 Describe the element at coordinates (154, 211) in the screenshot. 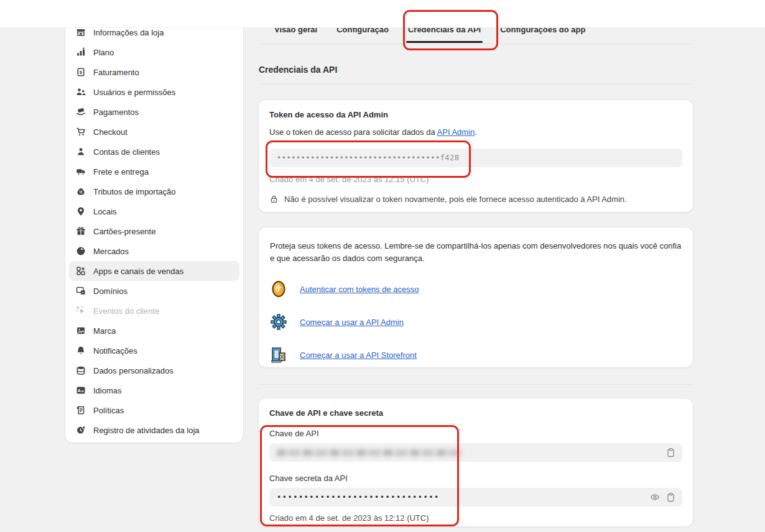

I see `sidebar-item-locais: Locais` at that location.